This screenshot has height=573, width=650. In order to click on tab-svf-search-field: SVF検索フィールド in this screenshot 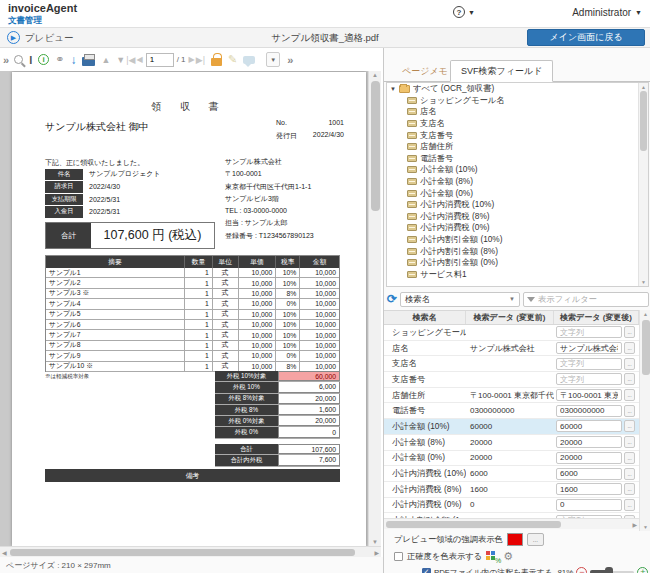, I will do `click(502, 71)`.